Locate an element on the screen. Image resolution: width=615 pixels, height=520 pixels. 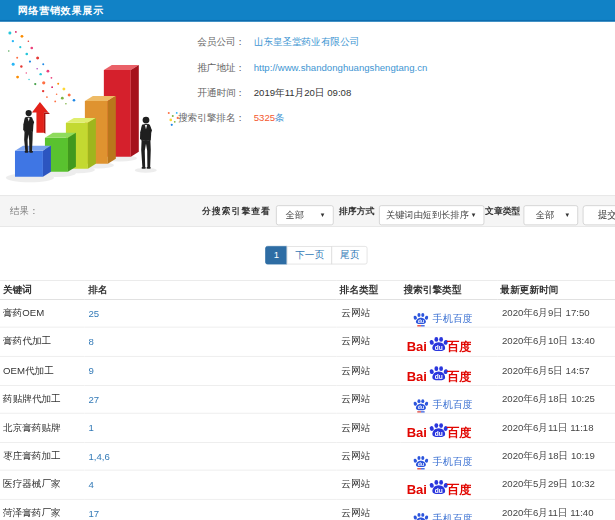
col-rank-type: 排名类型 is located at coordinates (369, 290).